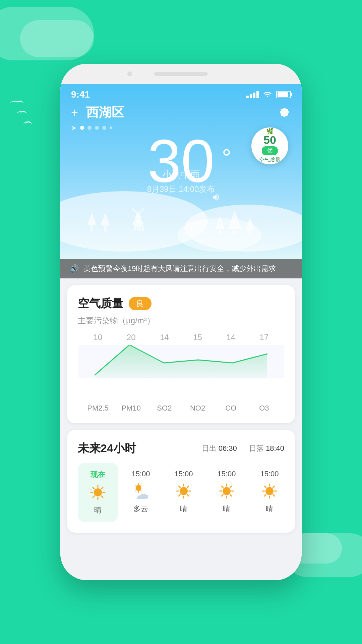  Describe the element at coordinates (80, 95) in the screenshot. I see `status-time: 9:41` at that location.